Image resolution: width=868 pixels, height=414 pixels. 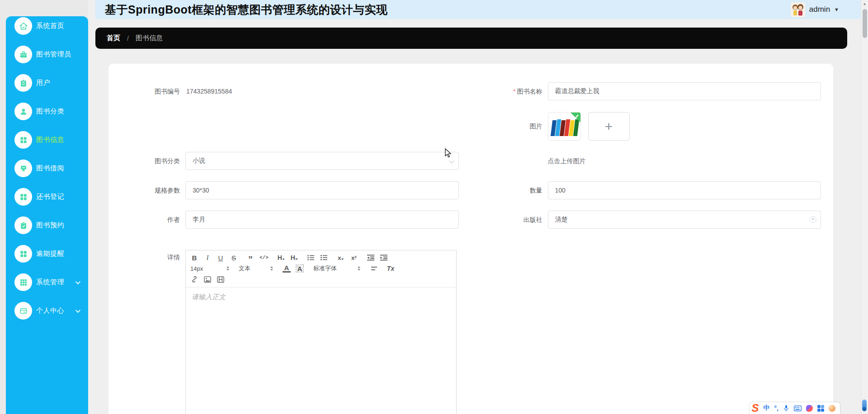 What do you see at coordinates (24, 311) in the screenshot?
I see `card-icon` at bounding box center [24, 311].